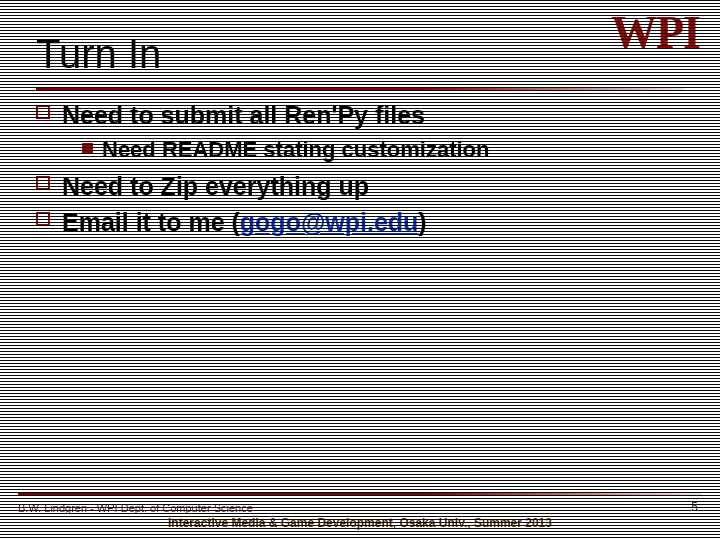 This screenshot has width=720, height=540. Describe the element at coordinates (360, 90) in the screenshot. I see `title-divider` at that location.